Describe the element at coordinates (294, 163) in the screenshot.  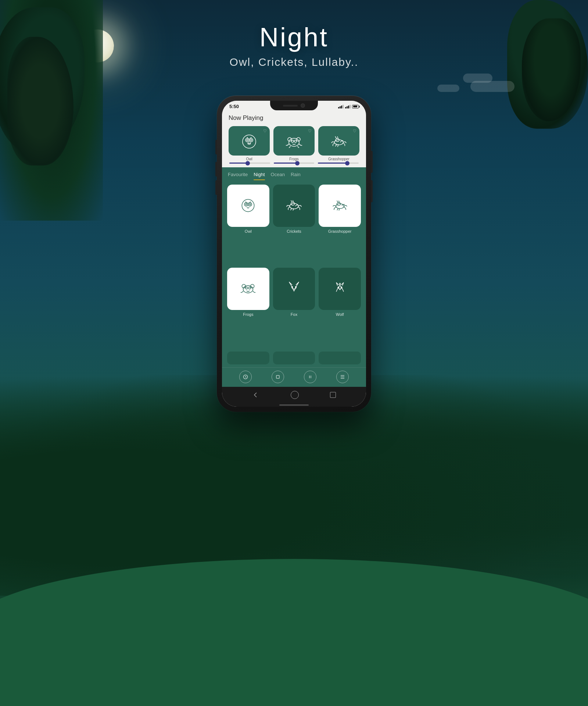
I see `slider-row` at that location.